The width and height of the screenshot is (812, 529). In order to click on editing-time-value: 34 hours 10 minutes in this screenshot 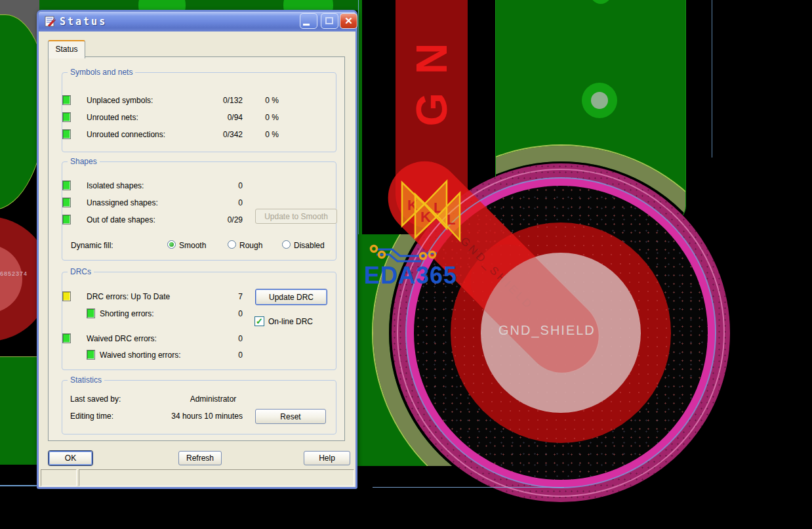, I will do `click(192, 416)`.